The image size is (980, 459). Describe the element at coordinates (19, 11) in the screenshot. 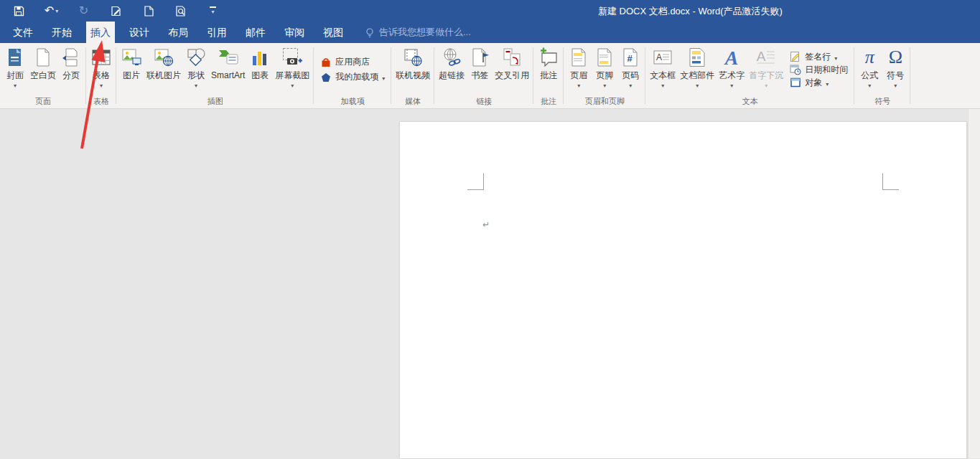

I see `save-button` at that location.